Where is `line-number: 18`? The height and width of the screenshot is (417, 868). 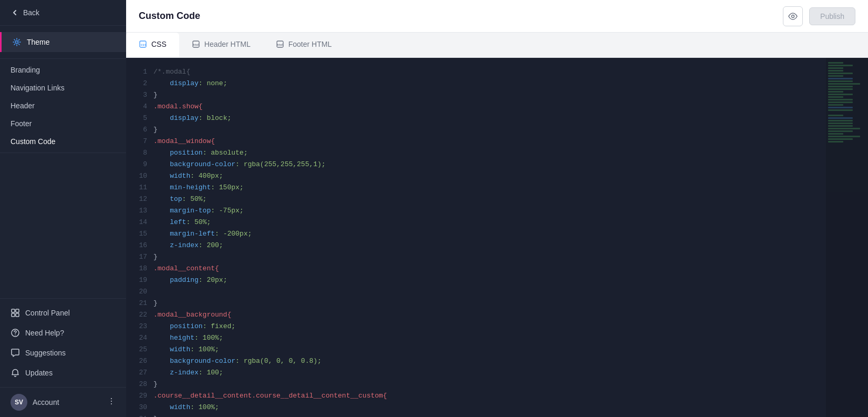 line-number: 18 is located at coordinates (140, 269).